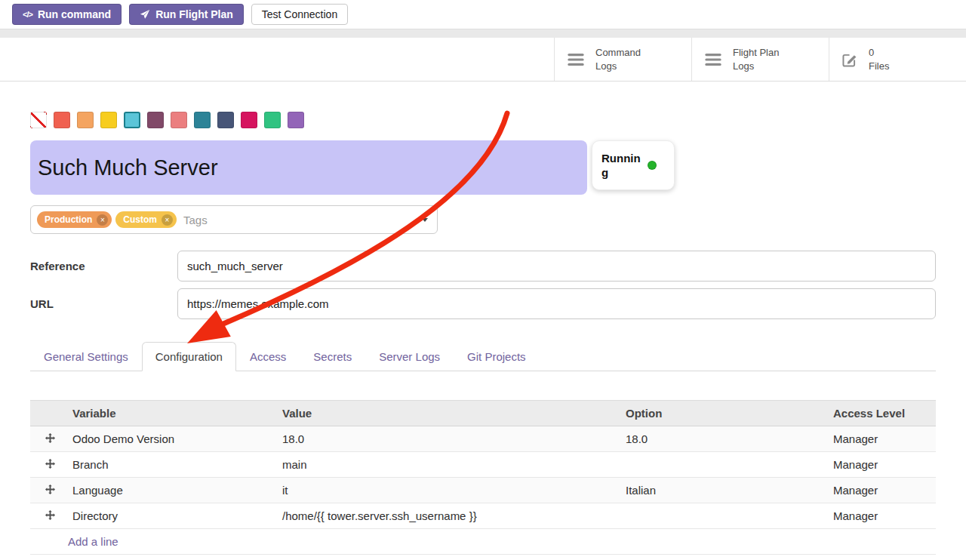  What do you see at coordinates (74, 220) in the screenshot?
I see `tag-production: Production ×` at bounding box center [74, 220].